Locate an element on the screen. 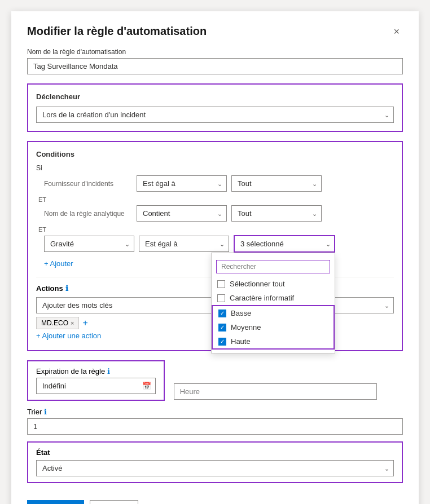  checkbox-informatif is located at coordinates (221, 298).